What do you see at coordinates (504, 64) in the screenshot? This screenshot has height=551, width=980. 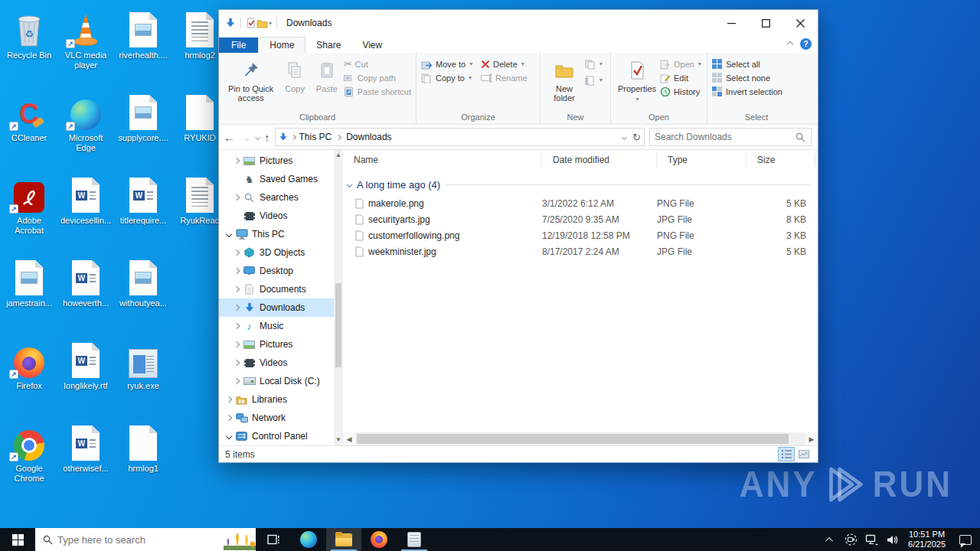 I see `delete-button: Delete▾` at bounding box center [504, 64].